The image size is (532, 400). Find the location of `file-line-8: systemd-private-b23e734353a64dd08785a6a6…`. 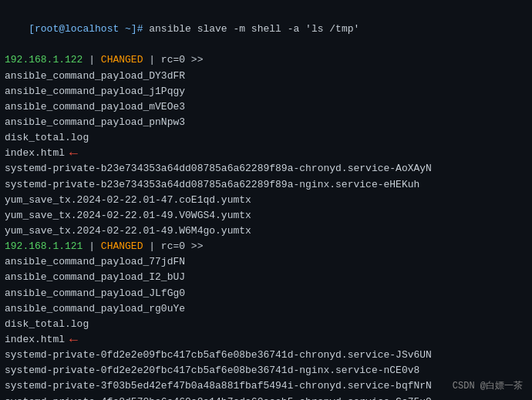

file-line-8: systemd-private-b23e734353a64dd08785a6a6… is located at coordinates (266, 185).